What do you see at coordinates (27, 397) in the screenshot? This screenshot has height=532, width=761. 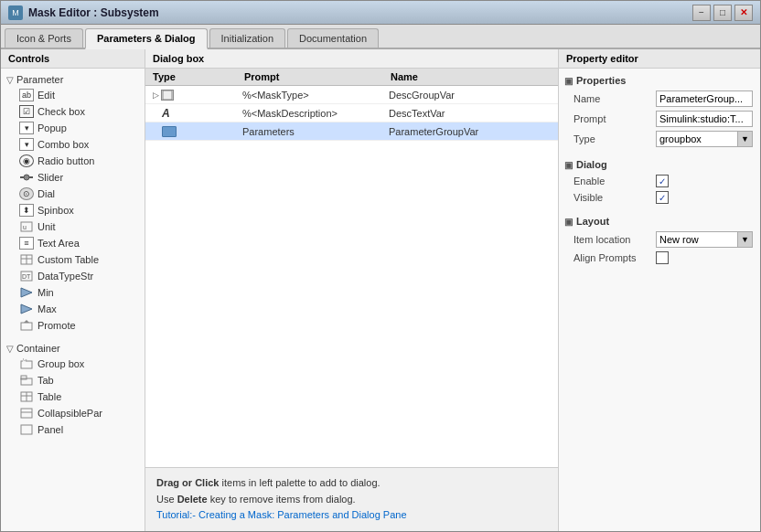 I see `table-icon` at bounding box center [27, 397].